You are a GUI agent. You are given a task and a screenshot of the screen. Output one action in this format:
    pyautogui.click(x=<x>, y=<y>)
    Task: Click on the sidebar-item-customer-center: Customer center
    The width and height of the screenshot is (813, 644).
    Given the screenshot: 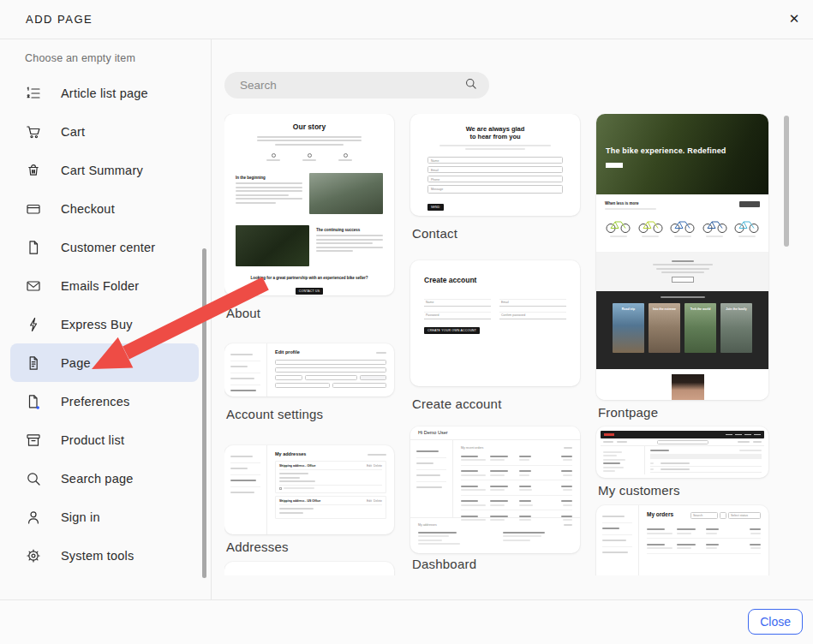 What is the action you would take?
    pyautogui.click(x=105, y=247)
    